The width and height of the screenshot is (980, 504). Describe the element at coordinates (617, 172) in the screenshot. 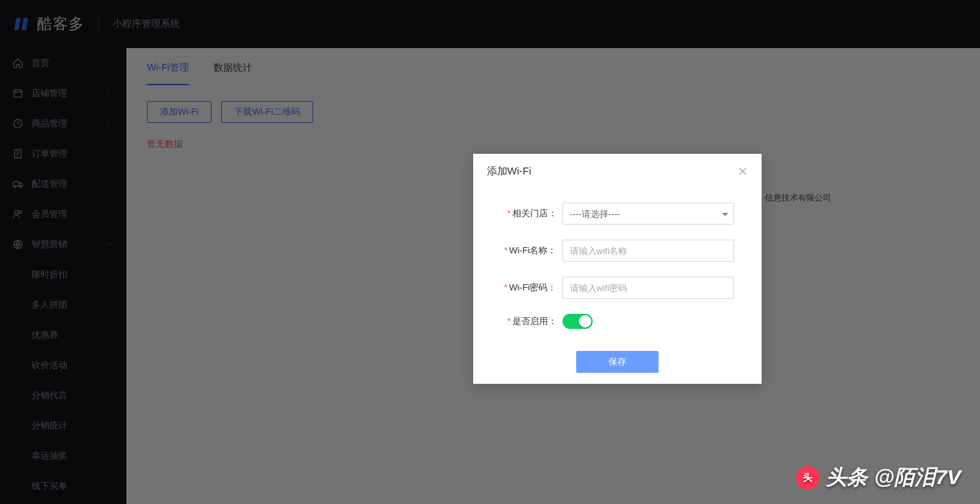

I see `modal-header: 添加Wi-Fi ✕` at that location.